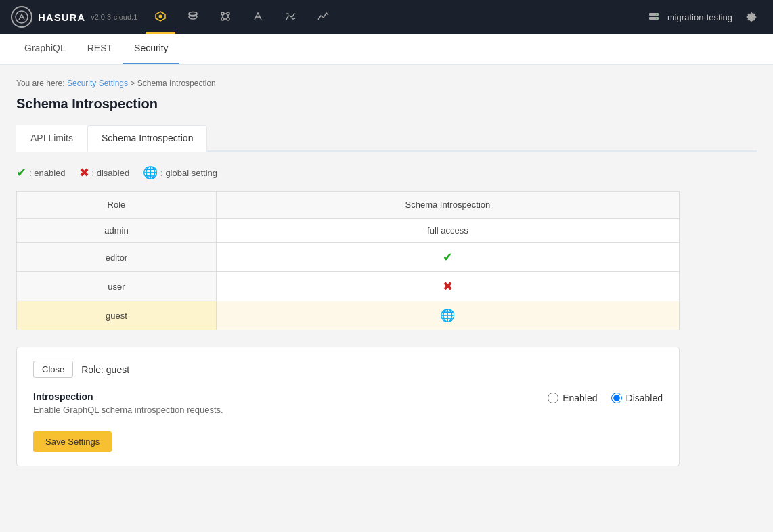  I want to click on disabled-radio, so click(617, 398).